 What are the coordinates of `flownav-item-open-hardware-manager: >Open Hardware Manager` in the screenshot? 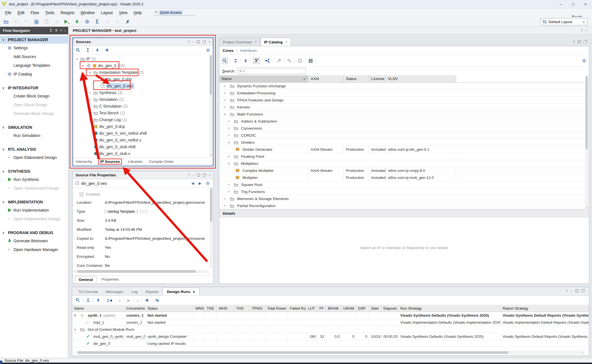 It's located at (34, 250).